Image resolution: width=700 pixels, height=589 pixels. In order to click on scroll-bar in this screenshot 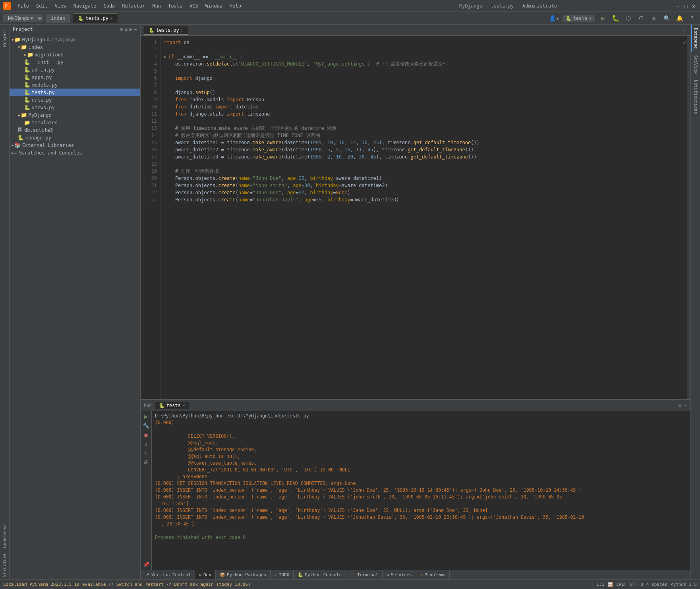, I will do `click(689, 218)`.